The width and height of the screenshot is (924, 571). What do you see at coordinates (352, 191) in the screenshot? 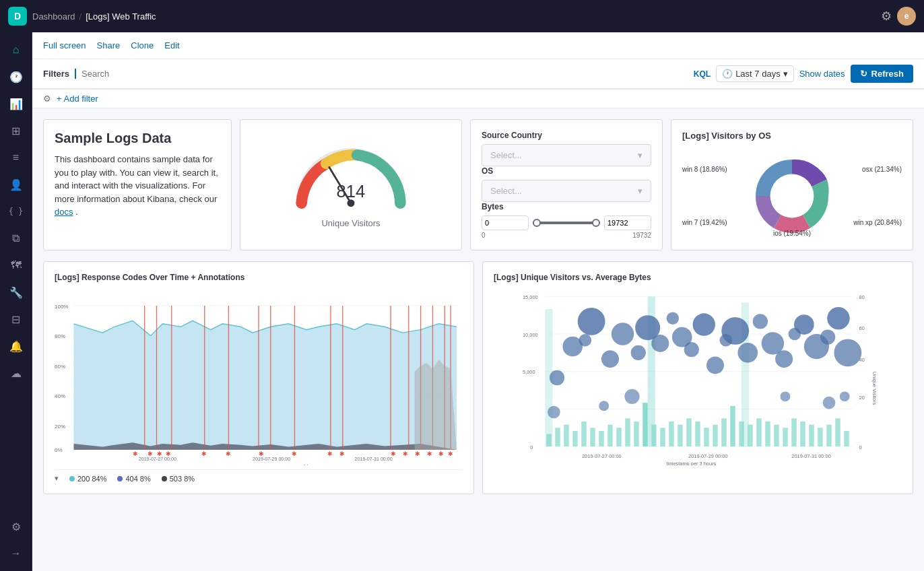
I see `svg-text: 814` at bounding box center [352, 191].